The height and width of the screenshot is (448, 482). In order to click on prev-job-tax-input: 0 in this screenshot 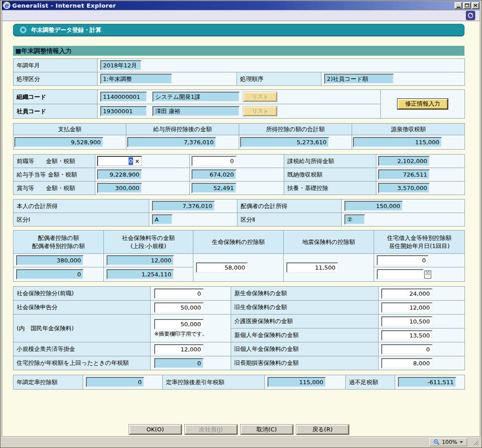, I will do `click(214, 161)`.